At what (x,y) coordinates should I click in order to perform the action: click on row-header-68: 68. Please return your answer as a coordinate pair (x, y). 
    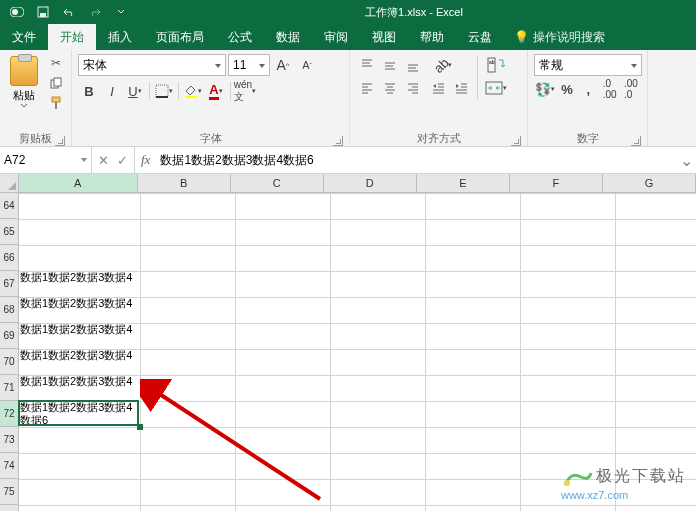
    Looking at the image, I should click on (9, 310).